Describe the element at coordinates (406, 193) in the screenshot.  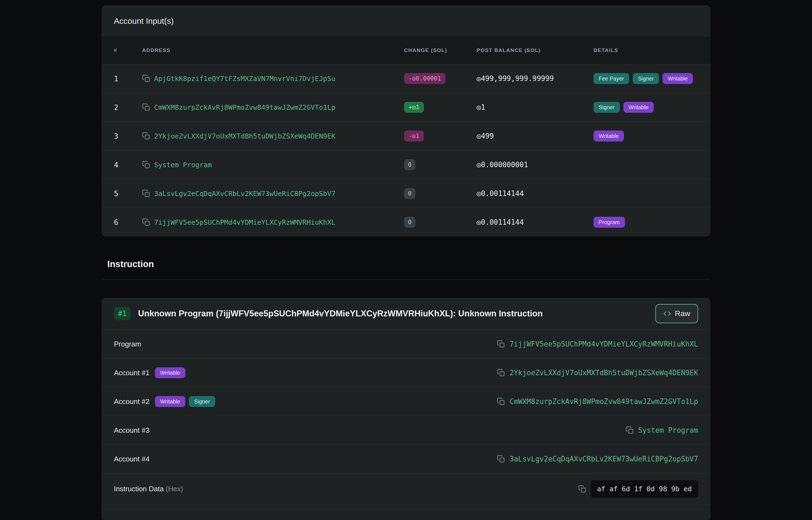
I see `table-row: 5 3aLsvLgv2eCqDqAXvCRbLv2KEW73wUeRiCBPg2…` at that location.